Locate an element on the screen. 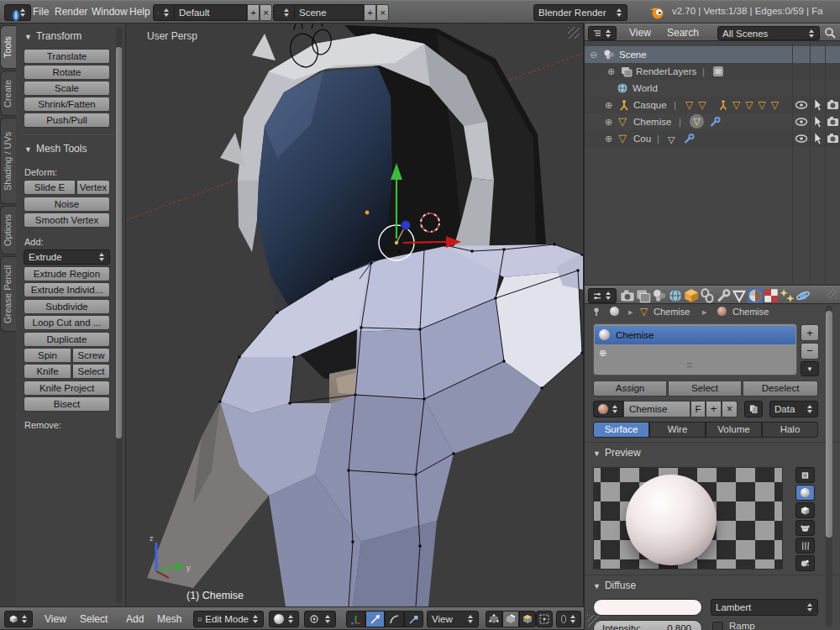 The image size is (840, 630). manipulator-axis-blue is located at coordinates (407, 225).